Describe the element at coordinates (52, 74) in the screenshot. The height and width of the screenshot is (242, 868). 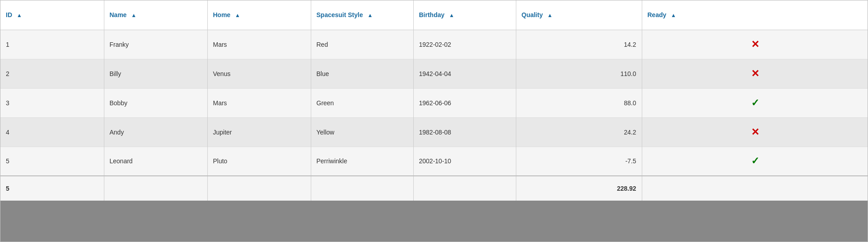
I see `cell-id: 2` at that location.